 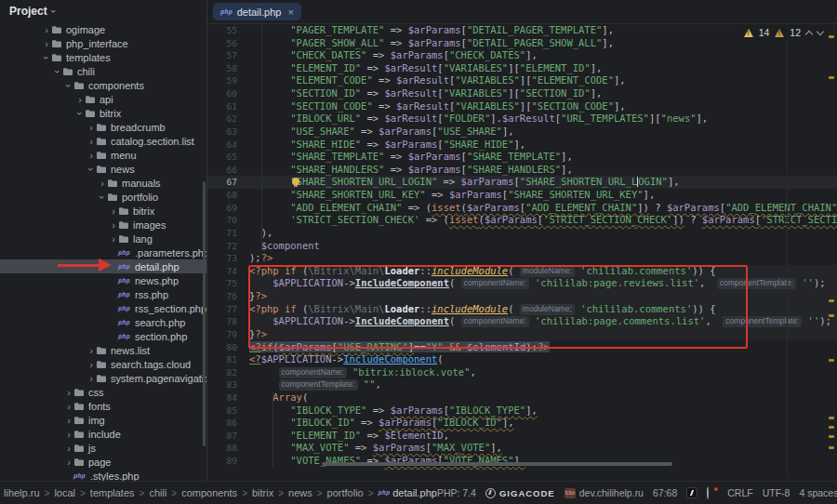 What do you see at coordinates (229, 272) in the screenshot?
I see `line-number: 74` at bounding box center [229, 272].